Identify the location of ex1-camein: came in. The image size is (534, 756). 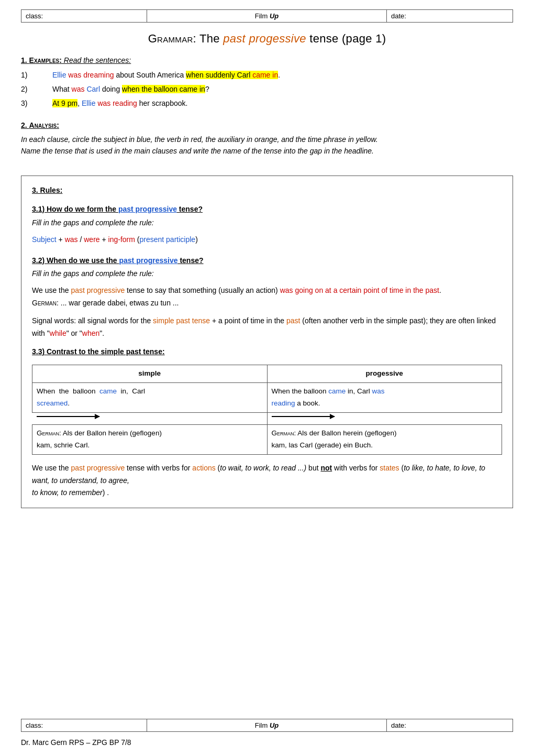
(265, 75).